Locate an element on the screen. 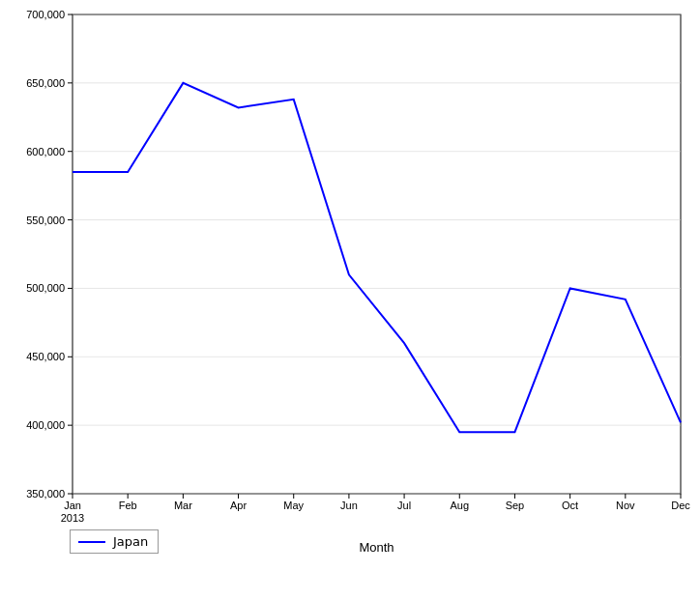 Image resolution: width=700 pixels, height=600 pixels. svg-text: May is located at coordinates (294, 505).